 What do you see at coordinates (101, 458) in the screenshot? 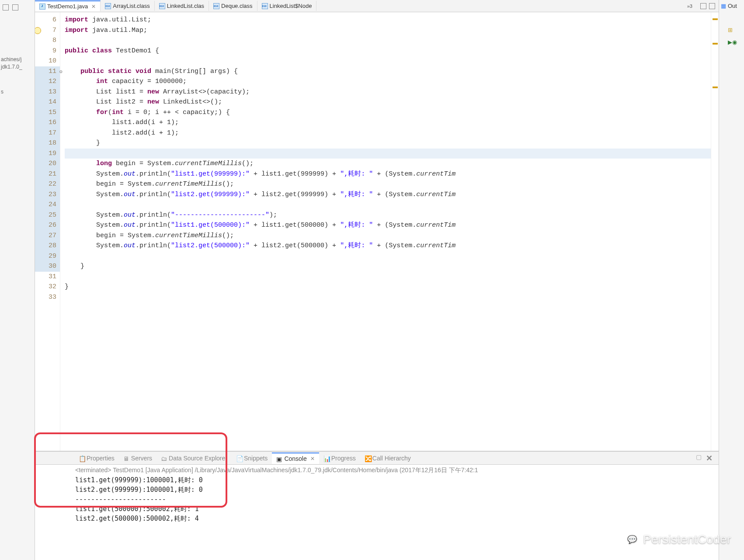
I see `tab-label: Properties` at bounding box center [101, 458].